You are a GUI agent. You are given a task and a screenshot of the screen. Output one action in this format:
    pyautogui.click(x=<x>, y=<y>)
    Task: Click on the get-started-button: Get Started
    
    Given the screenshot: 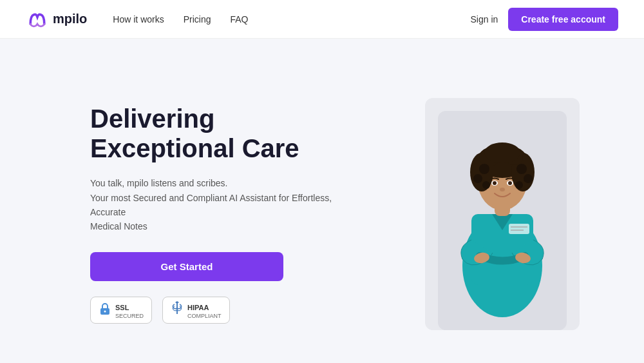 What is the action you would take?
    pyautogui.click(x=187, y=267)
    